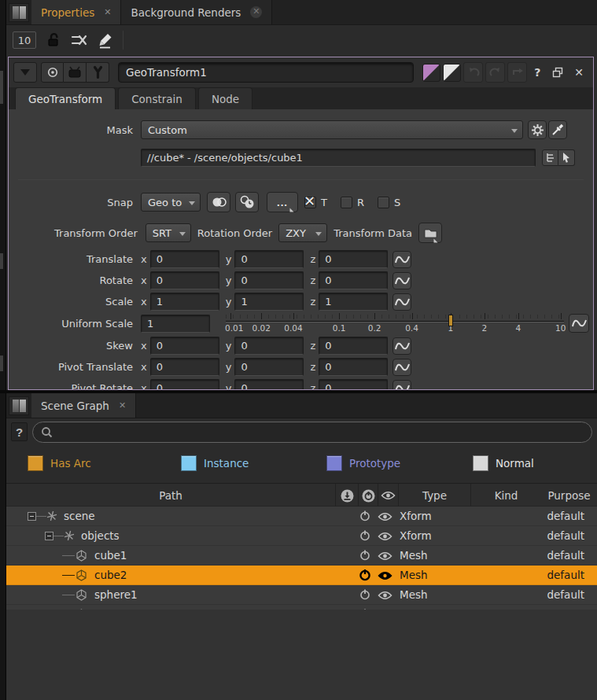 Image resolution: width=597 pixels, height=700 pixels. I want to click on mask-expression-field: //cube* - /scene/objects/cube1, so click(338, 157).